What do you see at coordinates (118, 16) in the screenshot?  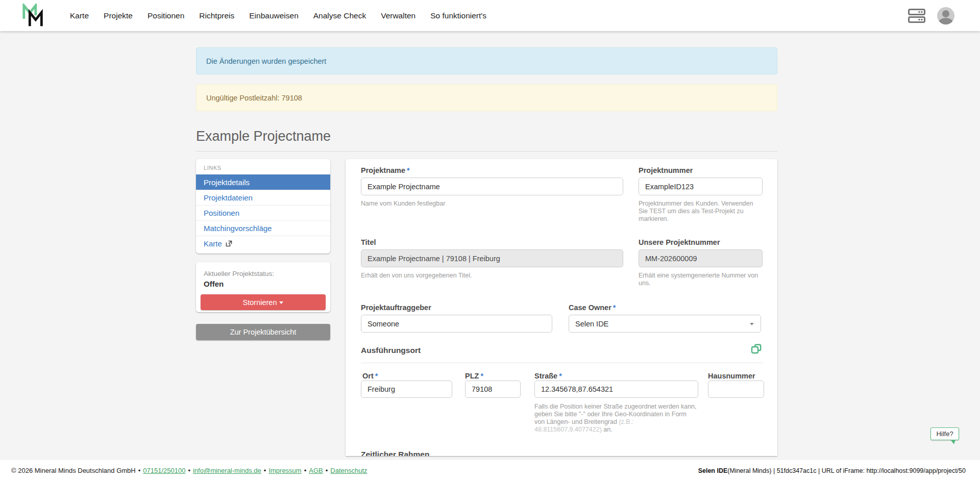 I see `nav-projekte: Projekte` at bounding box center [118, 16].